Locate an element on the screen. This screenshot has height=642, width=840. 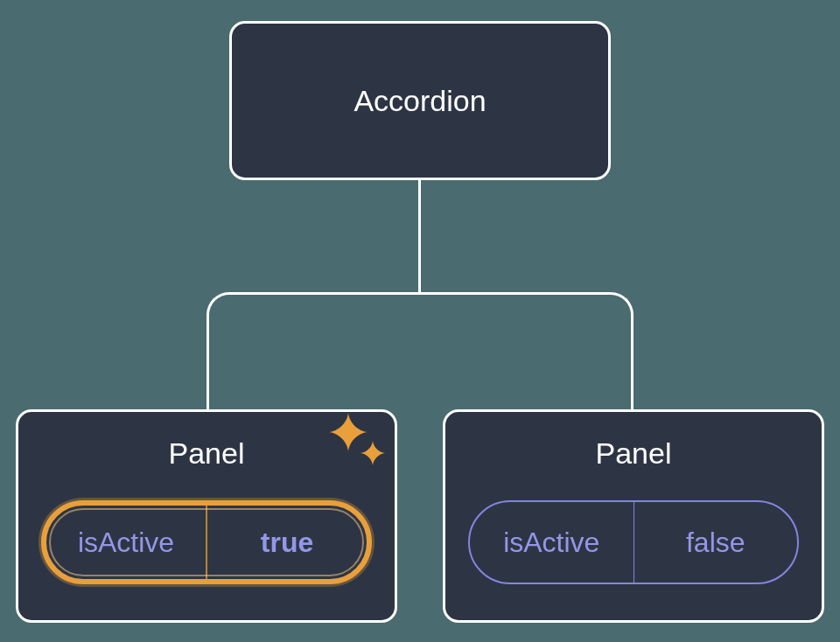
panel-left-label: Panel is located at coordinates (206, 453).